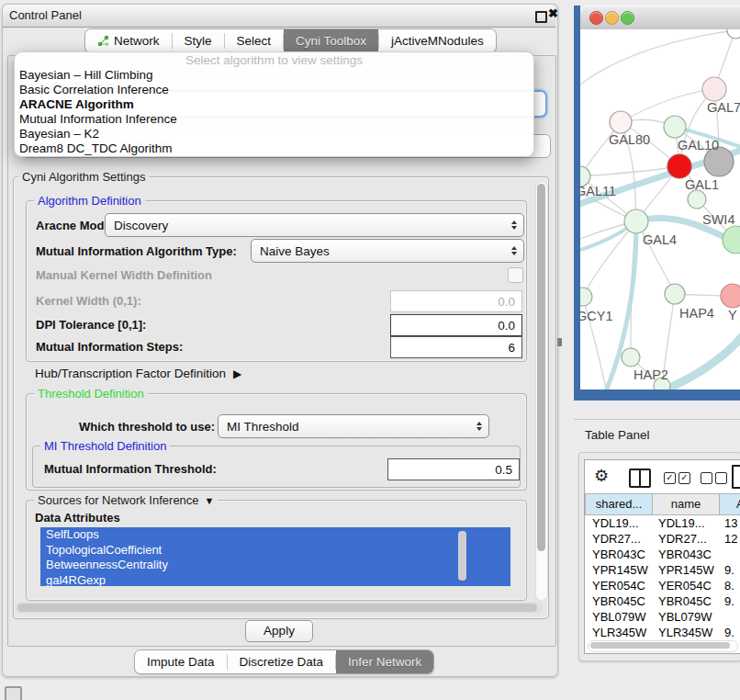 Image resolution: width=740 pixels, height=700 pixels. What do you see at coordinates (663, 524) in the screenshot?
I see `table-row: YDL19...YDL19...13` at bounding box center [663, 524].